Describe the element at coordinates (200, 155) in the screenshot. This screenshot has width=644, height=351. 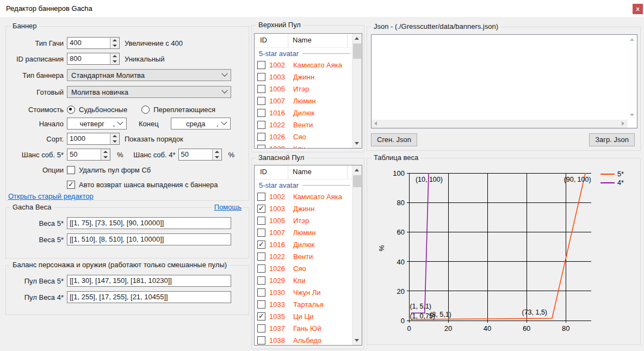
I see `chance4-input: 50` at that location.